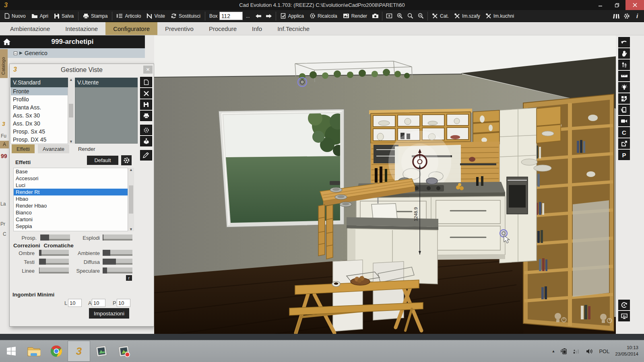  What do you see at coordinates (180, 29) in the screenshot?
I see `tab-preventivo: Preventivo` at bounding box center [180, 29].